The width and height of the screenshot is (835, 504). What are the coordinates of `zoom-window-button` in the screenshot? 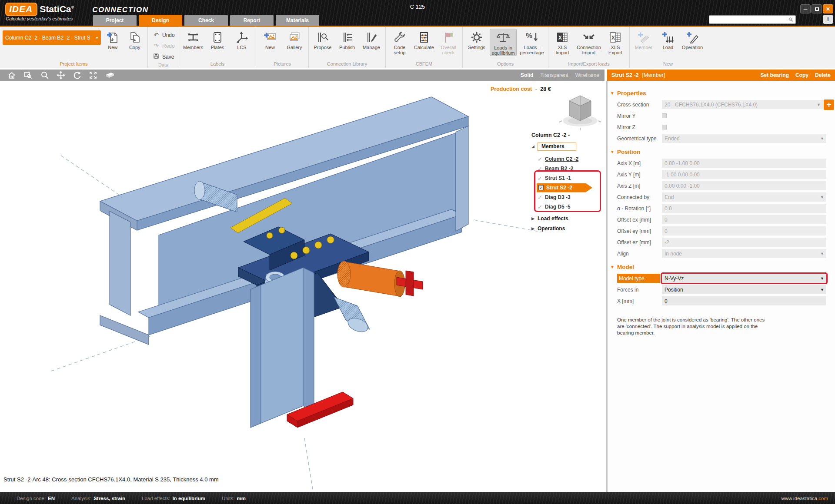 It's located at (28, 75).